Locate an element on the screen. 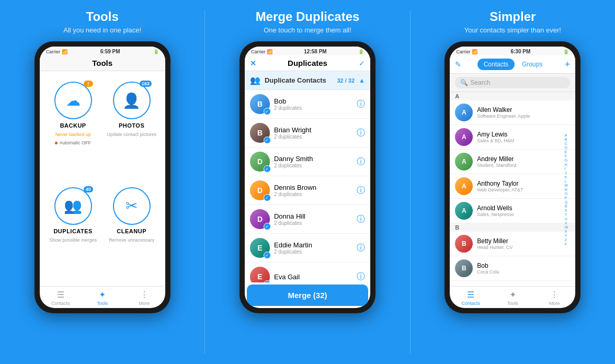  close-button: ✕ is located at coordinates (253, 63).